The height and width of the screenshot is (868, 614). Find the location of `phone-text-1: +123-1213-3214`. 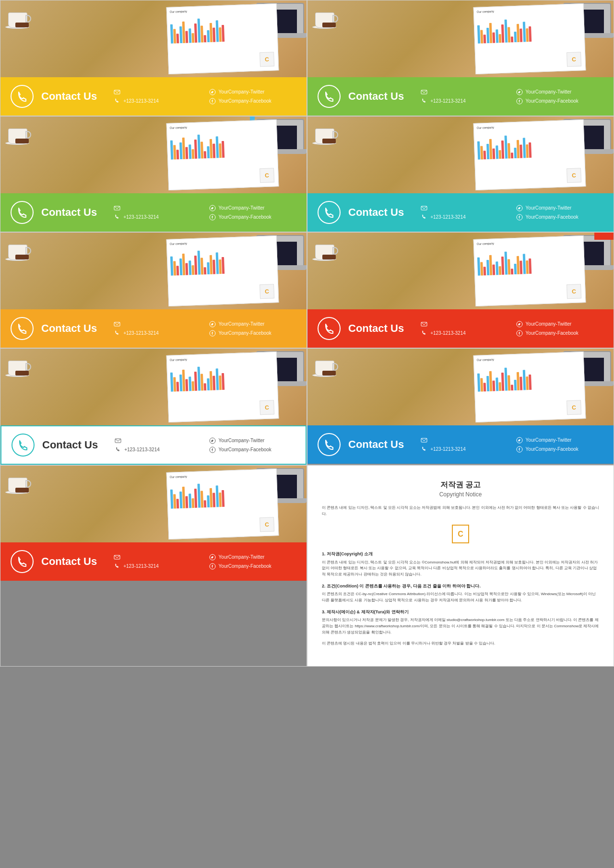

phone-text-1: +123-1213-3214 is located at coordinates (141, 101).